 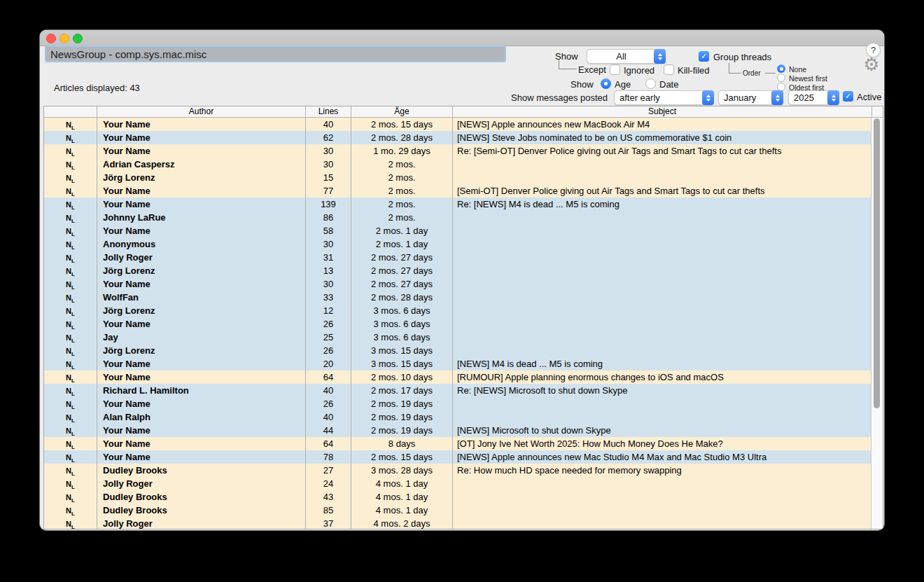 What do you see at coordinates (458, 125) in the screenshot?
I see `table-row: NL Your Name 40 2 mos. 15 days [NEWS] Ap…` at bounding box center [458, 125].